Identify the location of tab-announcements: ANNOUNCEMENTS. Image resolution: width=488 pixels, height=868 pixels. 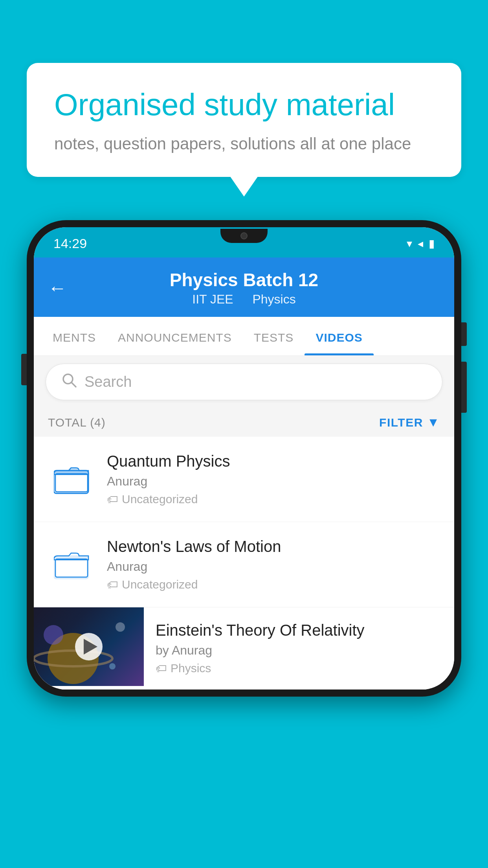
(175, 336).